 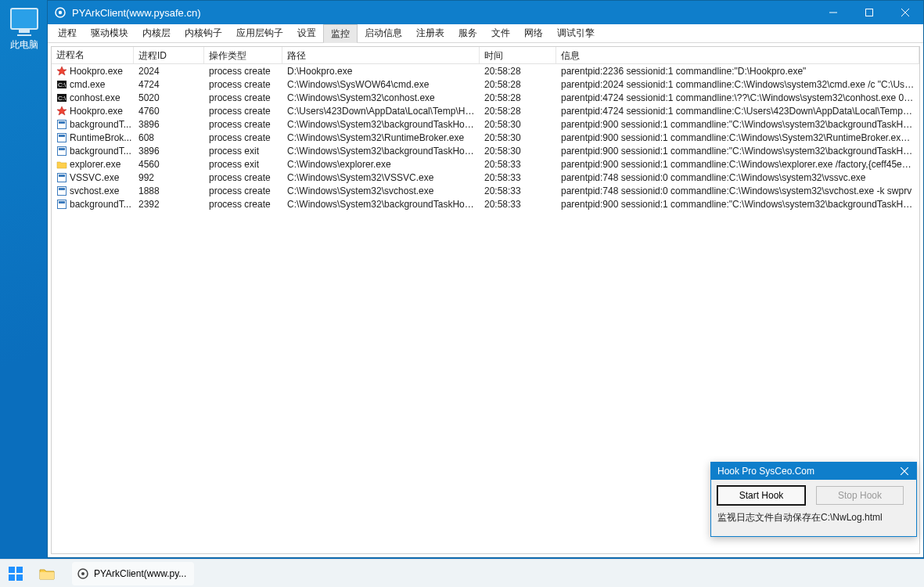 What do you see at coordinates (16, 574) in the screenshot?
I see `start-button` at bounding box center [16, 574].